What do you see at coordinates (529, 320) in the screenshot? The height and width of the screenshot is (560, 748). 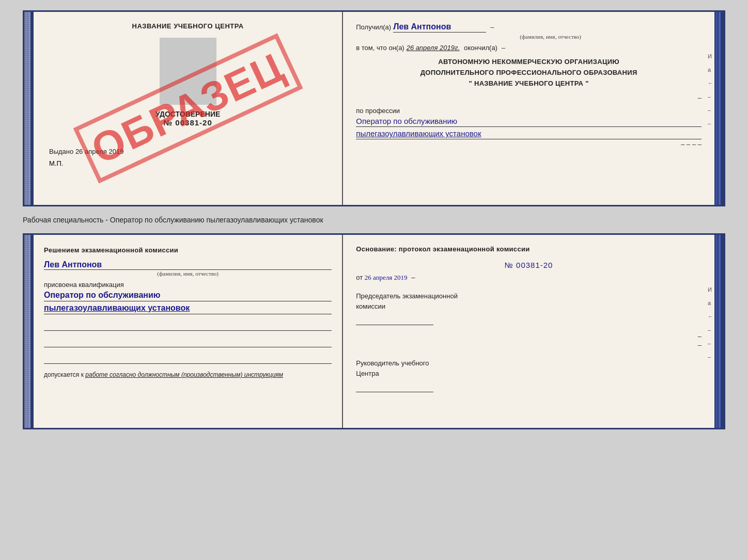 I see `chairman-block: Председатель экзаменационной комиссии – …` at bounding box center [529, 320].